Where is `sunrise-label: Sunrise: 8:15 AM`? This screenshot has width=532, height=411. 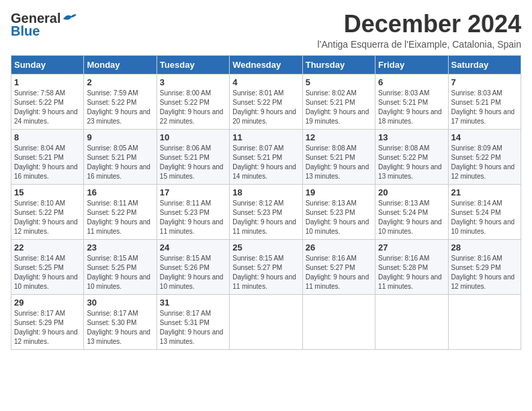 sunrise-label: Sunrise: 8:15 AM is located at coordinates (112, 258).